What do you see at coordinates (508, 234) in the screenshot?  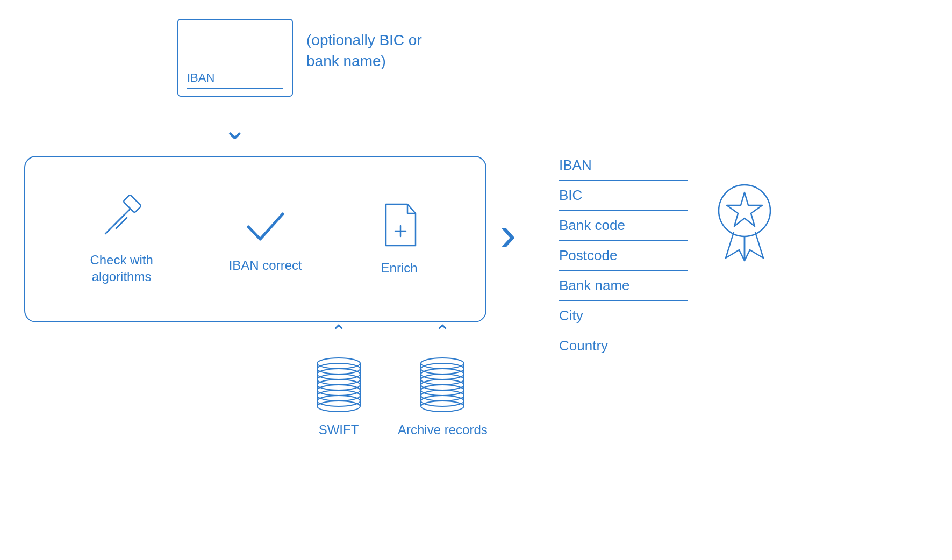 I see `arrow-right-icon: ›` at bounding box center [508, 234].